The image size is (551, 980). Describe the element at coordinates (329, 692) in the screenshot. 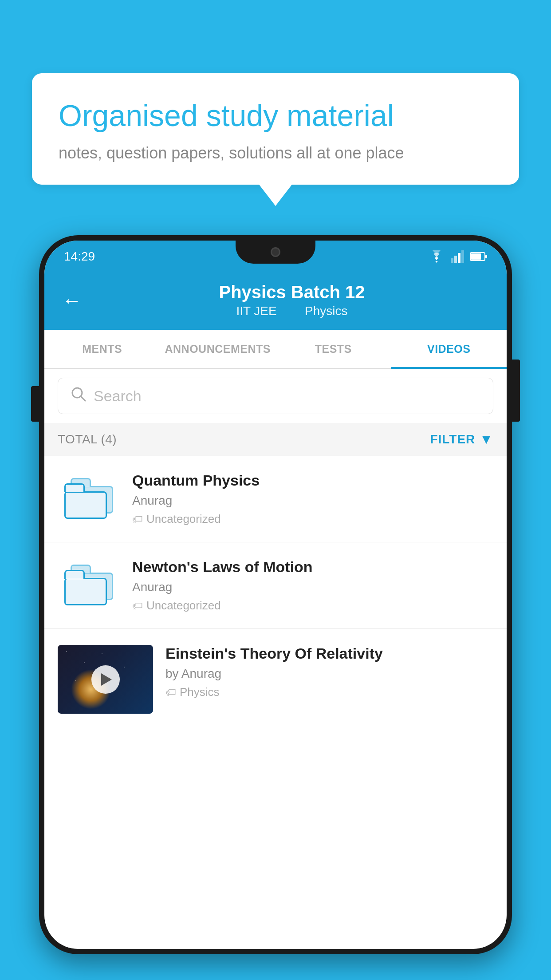

I see `video-tag: 🏷 Physics` at that location.